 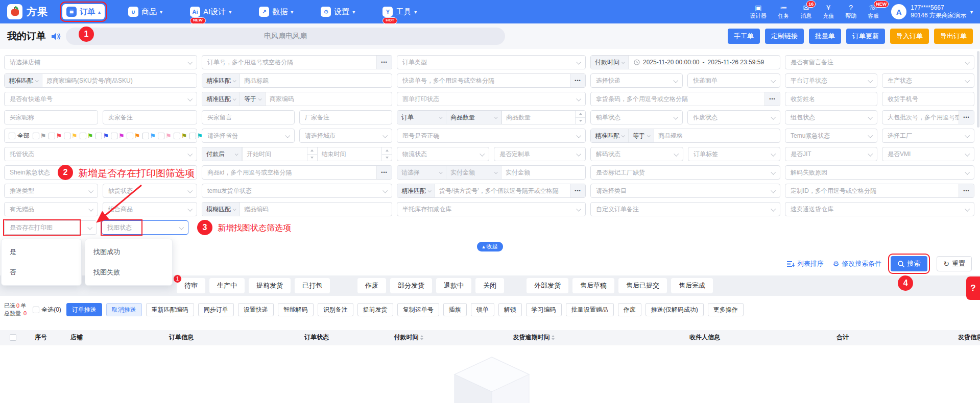 What do you see at coordinates (503, 191) in the screenshot?
I see `filter-input: 货号/供方货号'，多个值以逗号隔开或空格隔` at bounding box center [503, 191].